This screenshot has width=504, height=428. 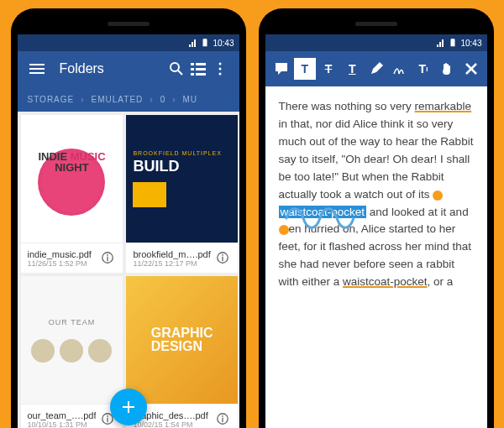 What do you see at coordinates (400, 69) in the screenshot?
I see `signature-tool` at bounding box center [400, 69].